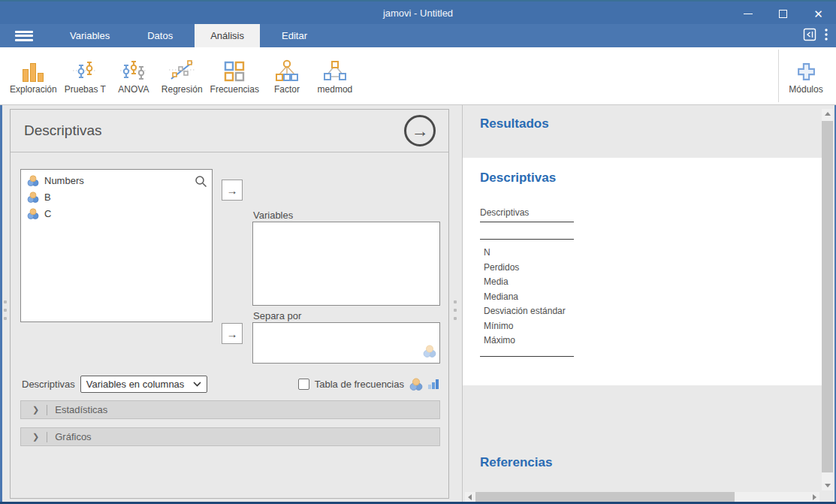 Image resolution: width=836 pixels, height=504 pixels. I want to click on ribbon-right-group: Módulos, so click(807, 76).